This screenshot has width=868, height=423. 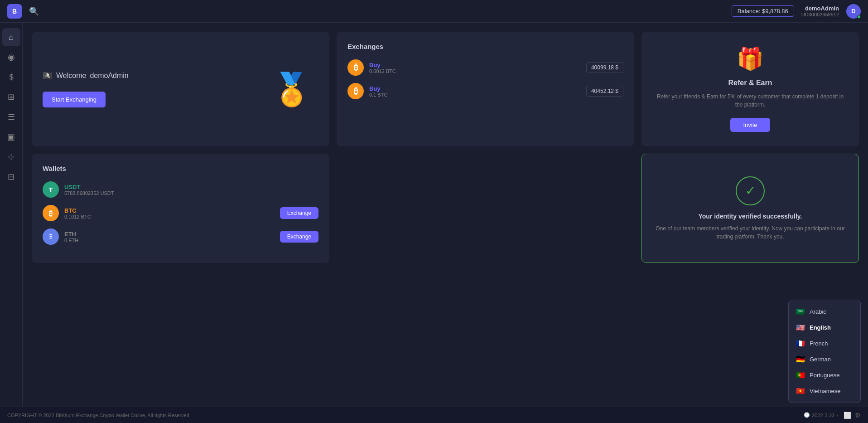 I want to click on flag-french: 🇫🇷, so click(x=800, y=344).